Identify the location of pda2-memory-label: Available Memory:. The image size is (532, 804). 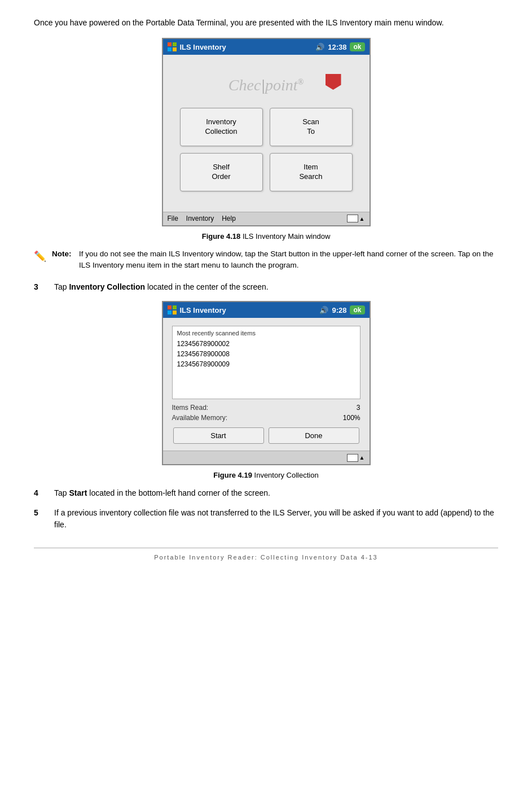
(200, 418).